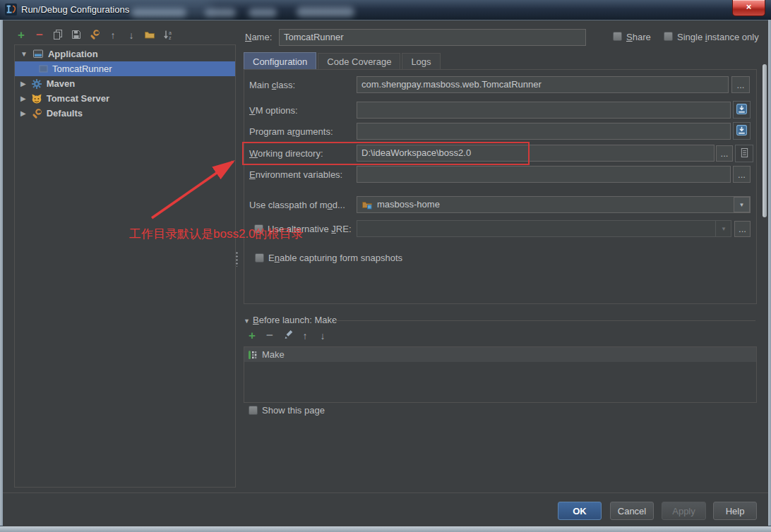  Describe the element at coordinates (95, 35) in the screenshot. I see `wrench-icon` at that location.